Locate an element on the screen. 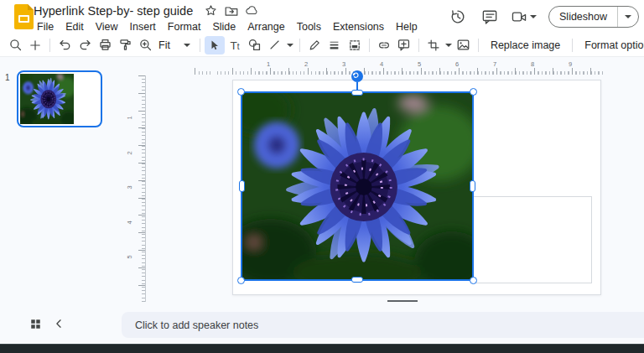  menu-arrange: Arrange is located at coordinates (266, 27).